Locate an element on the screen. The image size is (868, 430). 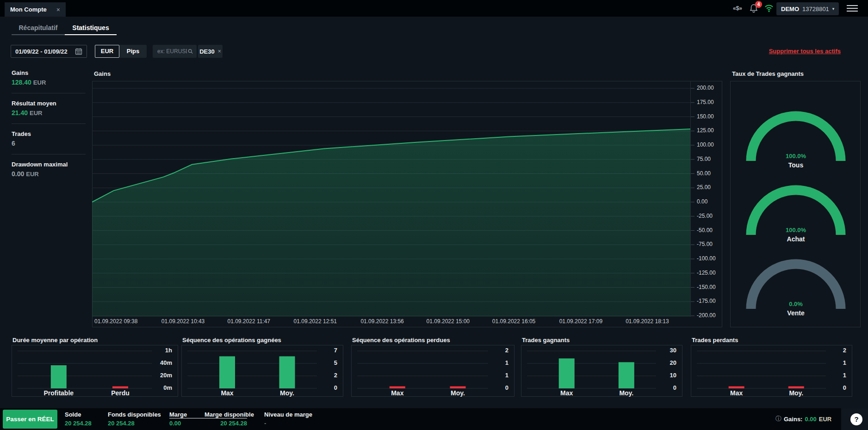
summary-amount: 128.40 is located at coordinates (21, 82).